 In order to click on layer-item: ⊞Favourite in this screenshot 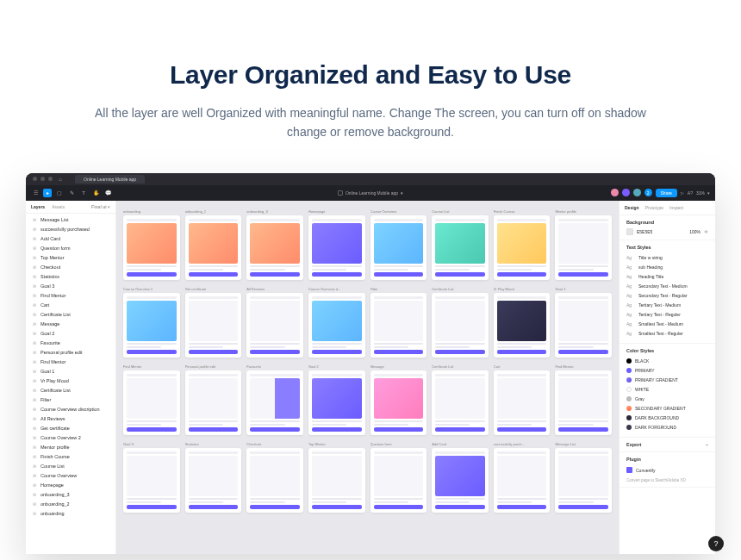, I will do `click(71, 343)`.